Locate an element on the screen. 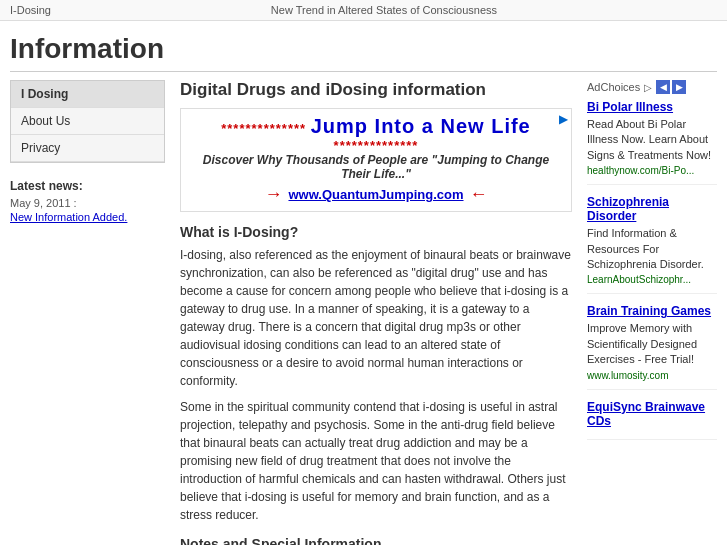 The height and width of the screenshot is (545, 727). sidebar-latest: Latest news: May 9, 2011 : New Informati… is located at coordinates (88, 201).